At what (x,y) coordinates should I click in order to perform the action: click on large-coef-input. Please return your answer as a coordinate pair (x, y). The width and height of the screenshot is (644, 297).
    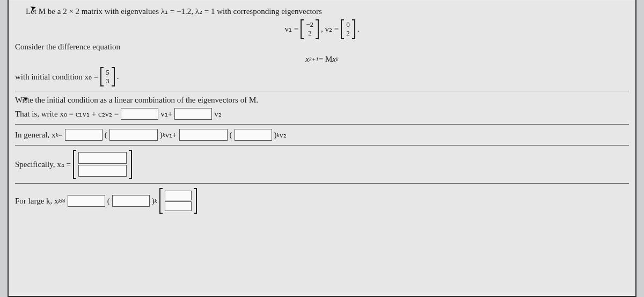
    Looking at the image, I should click on (86, 201).